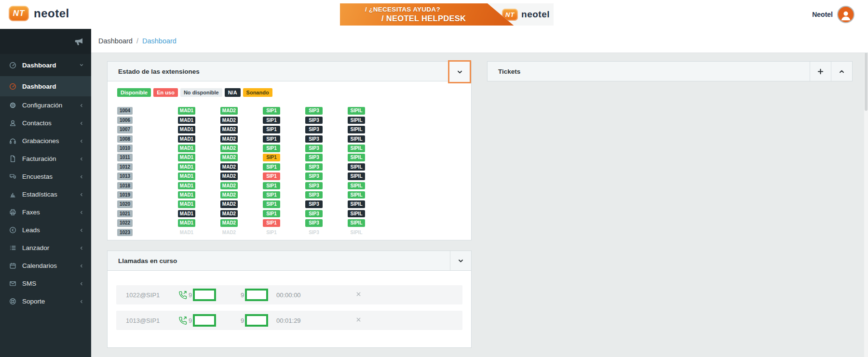  I want to click on sidebar-item-label: Dashboard, so click(53, 87).